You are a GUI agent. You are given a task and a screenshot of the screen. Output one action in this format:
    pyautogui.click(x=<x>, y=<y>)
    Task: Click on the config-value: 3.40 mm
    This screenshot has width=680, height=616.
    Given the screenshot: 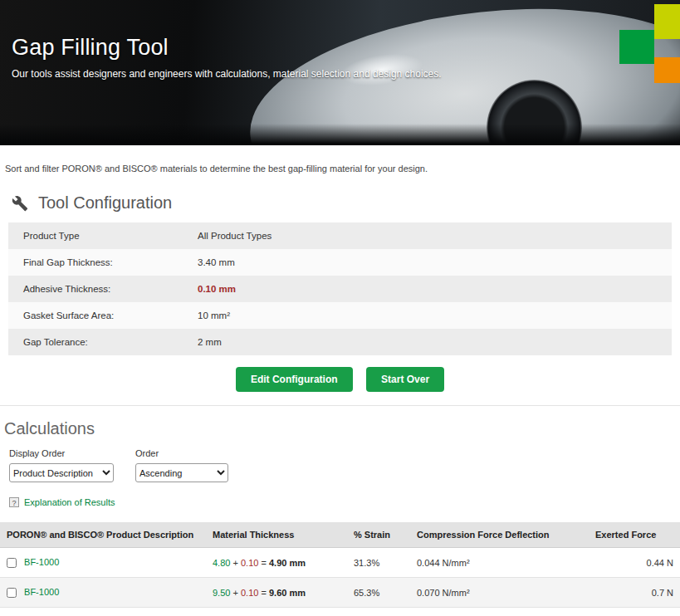 What is the action you would take?
    pyautogui.click(x=216, y=262)
    